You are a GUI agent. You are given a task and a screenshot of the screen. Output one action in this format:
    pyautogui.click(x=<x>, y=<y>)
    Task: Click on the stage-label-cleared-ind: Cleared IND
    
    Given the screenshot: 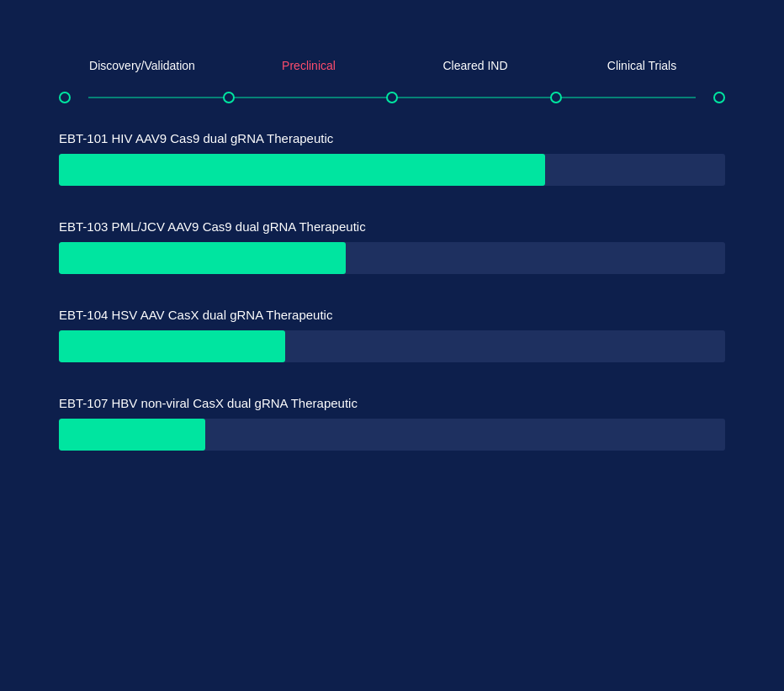 What is the action you would take?
    pyautogui.click(x=475, y=66)
    